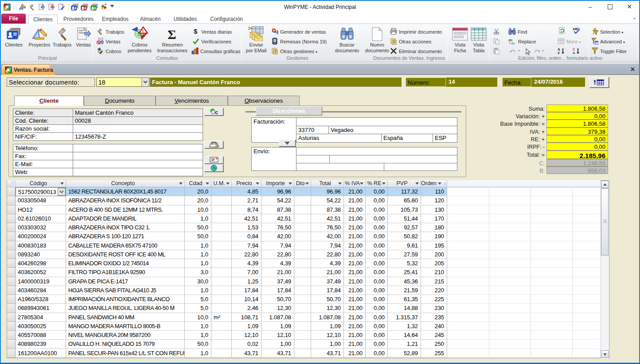 This screenshot has height=364, width=640. I want to click on svg-text: ac, so click(513, 43).